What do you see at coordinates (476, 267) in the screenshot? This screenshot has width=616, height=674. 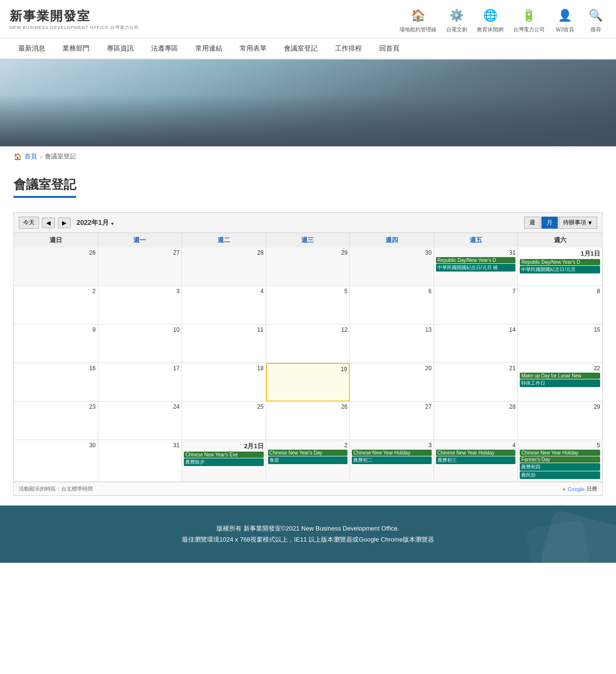 I see `cal-cell-5: 31Republic Day/New Year's D中華民國開國紀念日/元旦 …` at bounding box center [476, 267].